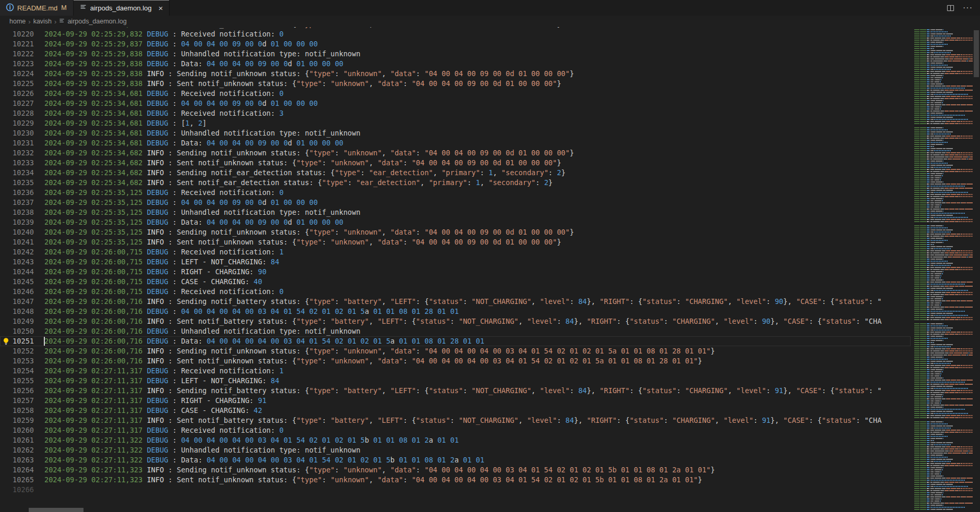 The width and height of the screenshot is (980, 512). I want to click on horizontal-scrollbar-thumb, so click(56, 510).